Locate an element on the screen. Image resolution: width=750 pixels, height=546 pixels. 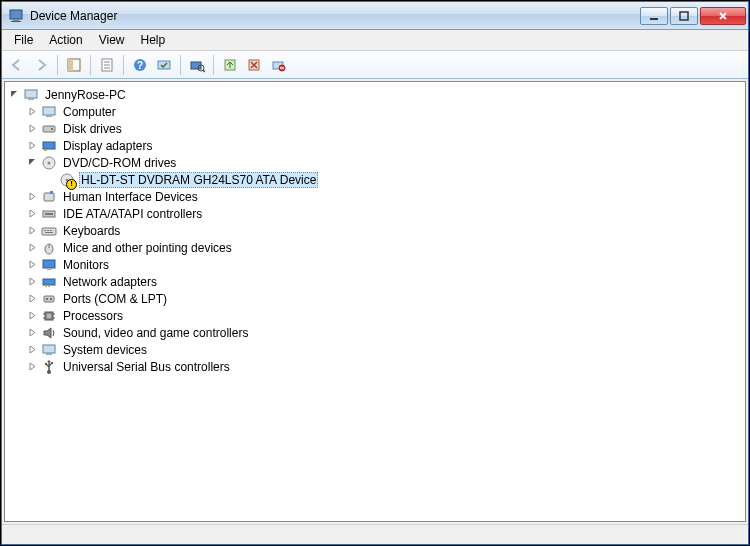
disable-button is located at coordinates (278, 65).